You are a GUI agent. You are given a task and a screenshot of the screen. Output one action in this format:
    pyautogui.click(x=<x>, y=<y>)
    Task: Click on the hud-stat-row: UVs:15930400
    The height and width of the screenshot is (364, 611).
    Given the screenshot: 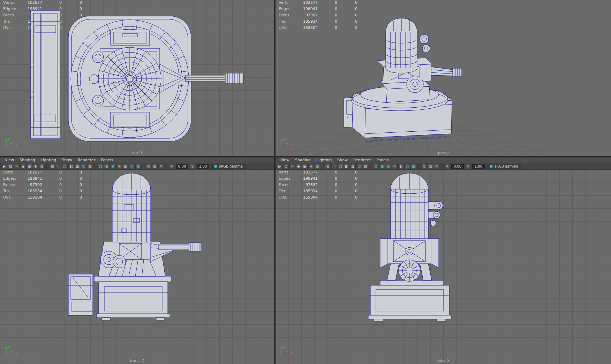 What is the action you would take?
    pyautogui.click(x=45, y=198)
    